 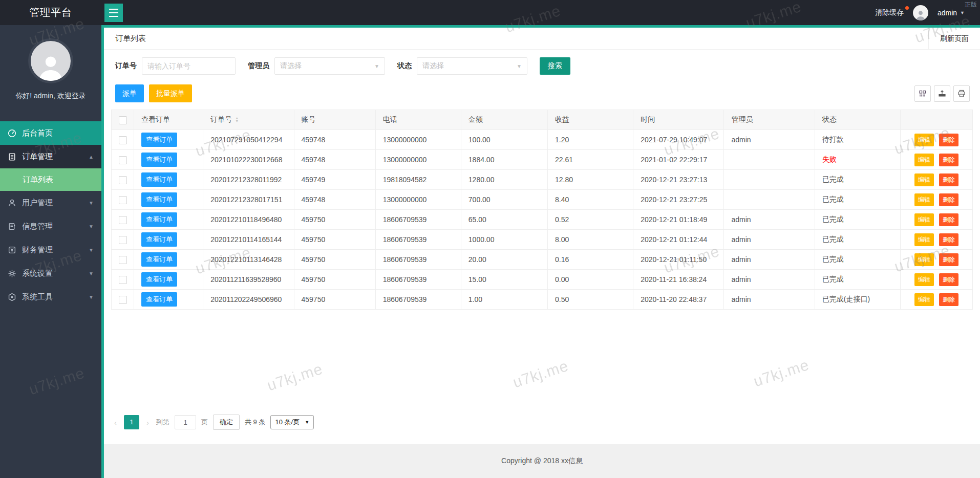 I want to click on cell-amount: 1884.00, so click(x=504, y=160).